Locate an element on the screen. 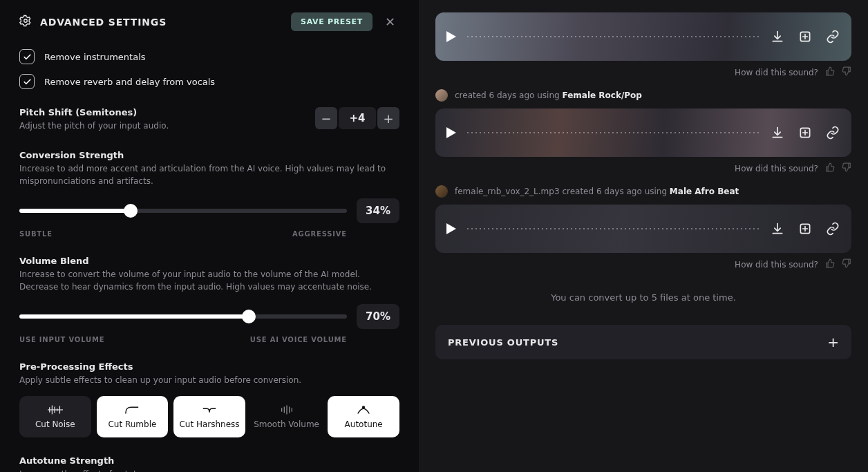 The image size is (868, 472). autotune-strength-title: Autotune Strength is located at coordinates (209, 460).